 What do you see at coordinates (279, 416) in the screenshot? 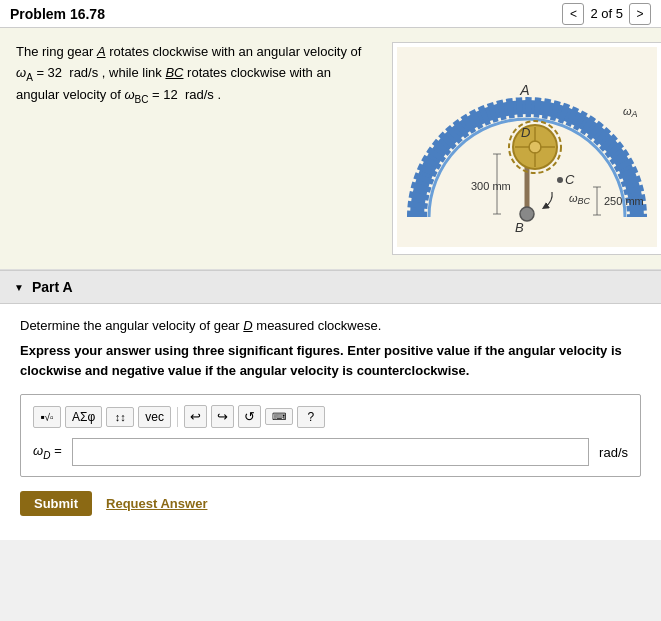
I see `keyboard-btn: ⌨` at bounding box center [279, 416].